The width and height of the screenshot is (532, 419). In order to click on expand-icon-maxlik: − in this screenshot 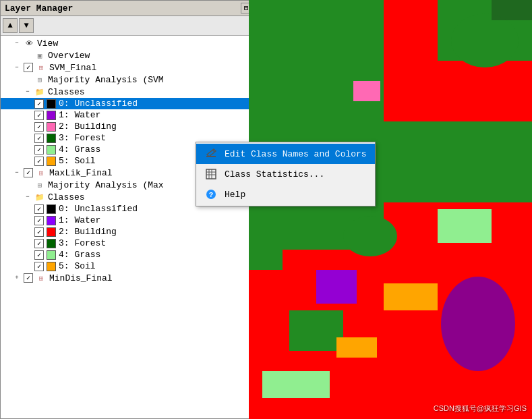, I will do `click(17, 173)`.